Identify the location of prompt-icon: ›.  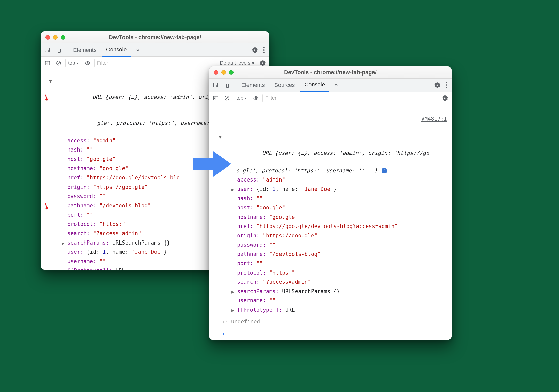
(224, 334).